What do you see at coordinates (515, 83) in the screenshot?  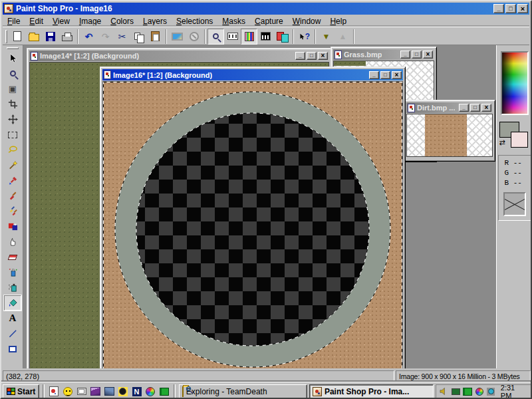 I see `color-picker-gradient` at bounding box center [515, 83].